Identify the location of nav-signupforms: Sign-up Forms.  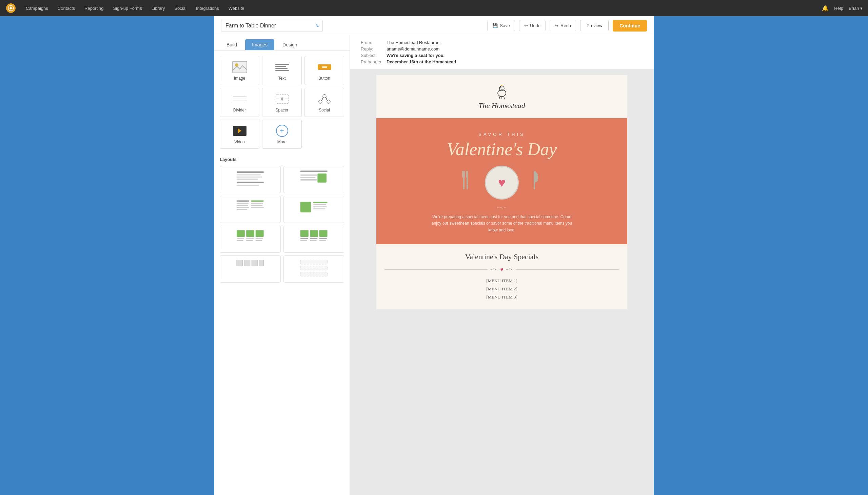
(127, 8).